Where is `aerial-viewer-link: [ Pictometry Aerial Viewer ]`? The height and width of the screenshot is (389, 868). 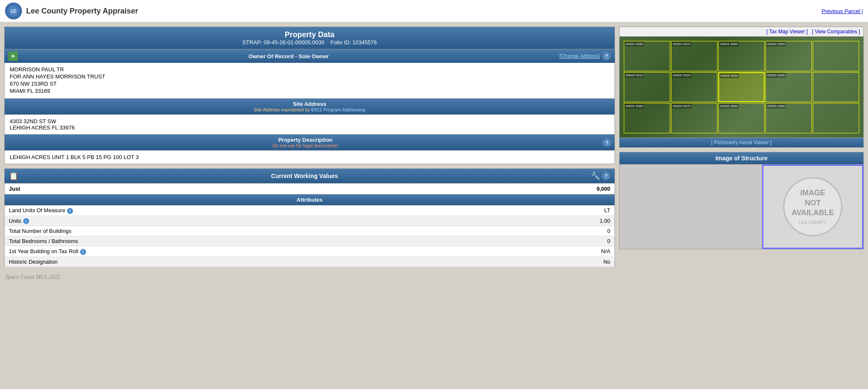
aerial-viewer-link: [ Pictometry Aerial Viewer ] is located at coordinates (741, 143).